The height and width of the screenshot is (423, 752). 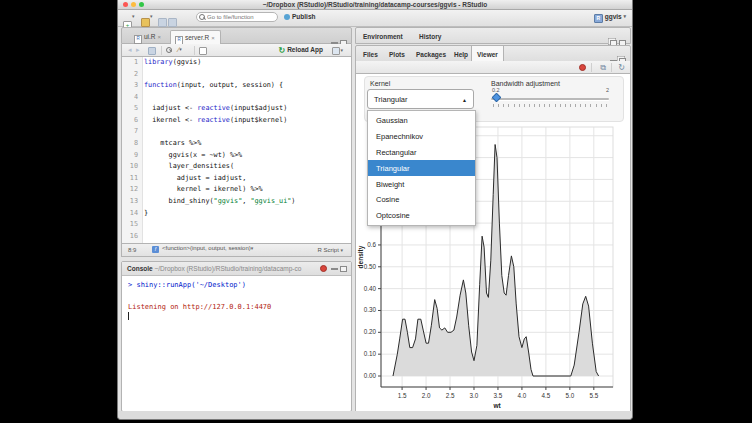 I want to click on console-line: Listening on http://127.0.0.1:4470, so click(x=240, y=308).